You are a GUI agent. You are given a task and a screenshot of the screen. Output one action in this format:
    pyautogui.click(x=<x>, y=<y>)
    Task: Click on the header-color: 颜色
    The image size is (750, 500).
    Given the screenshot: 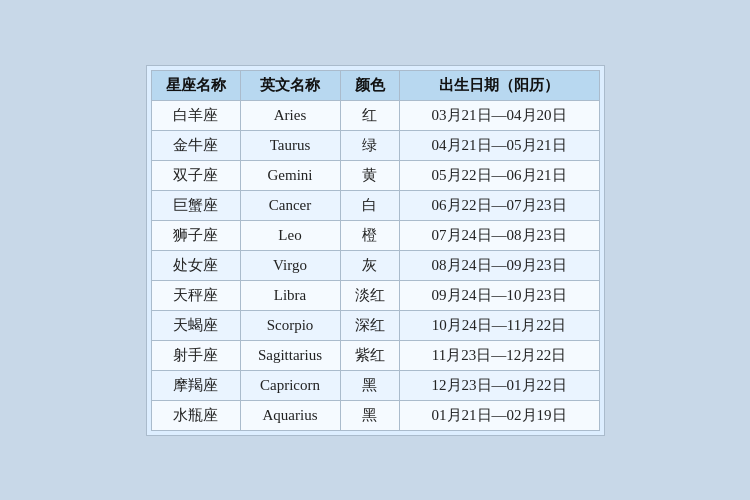 What is the action you would take?
    pyautogui.click(x=370, y=85)
    